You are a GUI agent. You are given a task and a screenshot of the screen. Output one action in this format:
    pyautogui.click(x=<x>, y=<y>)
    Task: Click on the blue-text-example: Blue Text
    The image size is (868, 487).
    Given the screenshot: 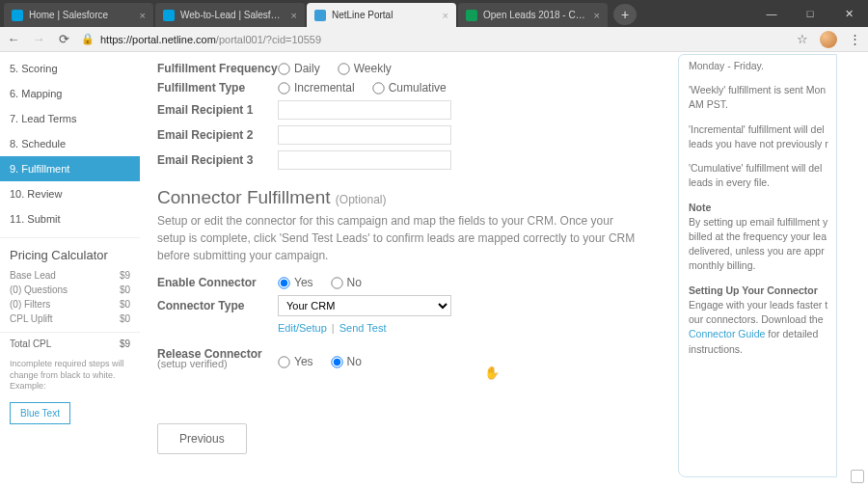 What is the action you would take?
    pyautogui.click(x=41, y=413)
    